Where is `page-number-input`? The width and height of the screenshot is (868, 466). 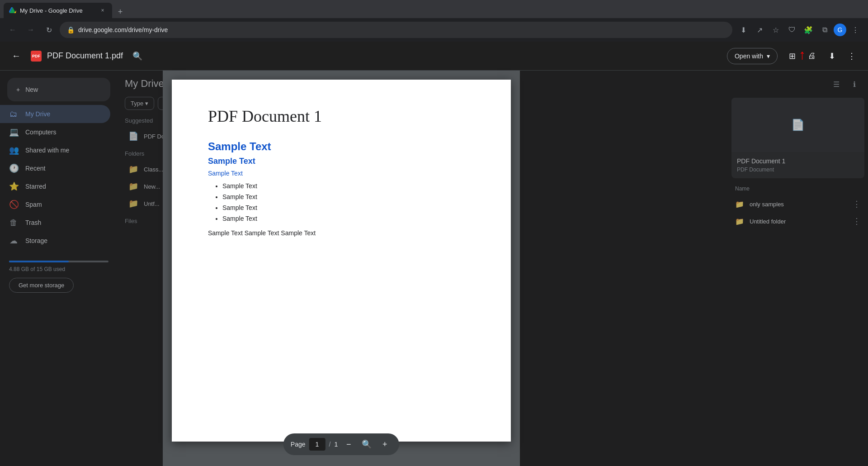
page-number-input is located at coordinates (317, 444).